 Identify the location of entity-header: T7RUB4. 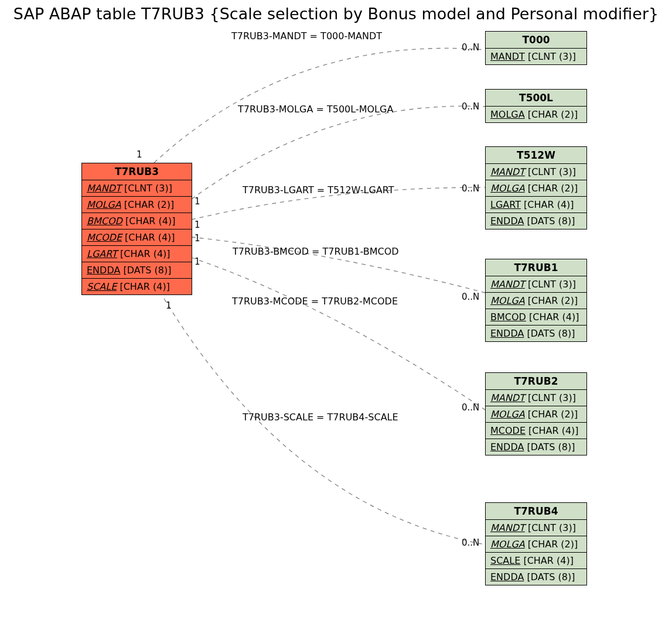
(536, 512).